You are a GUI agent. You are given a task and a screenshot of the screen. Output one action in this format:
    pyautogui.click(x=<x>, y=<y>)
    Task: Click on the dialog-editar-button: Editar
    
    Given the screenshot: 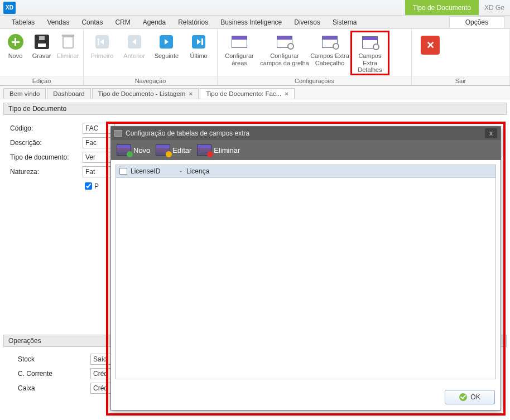 What is the action you would take?
    pyautogui.click(x=174, y=150)
    